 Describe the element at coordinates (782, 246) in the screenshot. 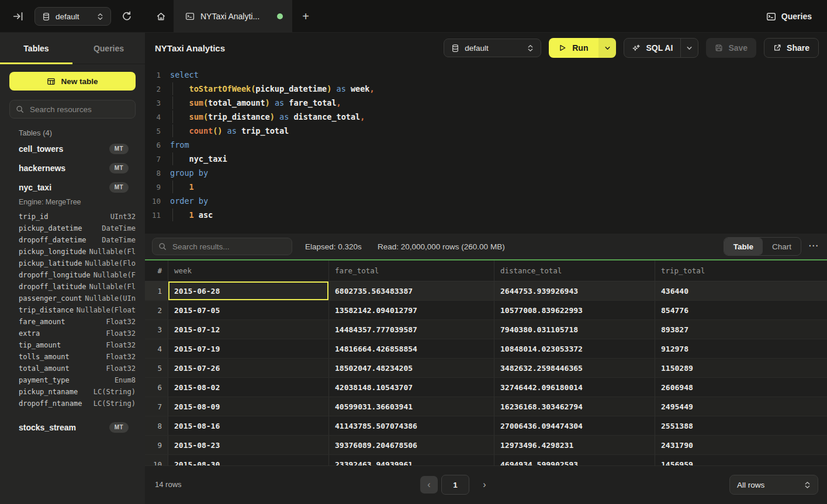

I see `view-toggle-chart: Chart` at that location.